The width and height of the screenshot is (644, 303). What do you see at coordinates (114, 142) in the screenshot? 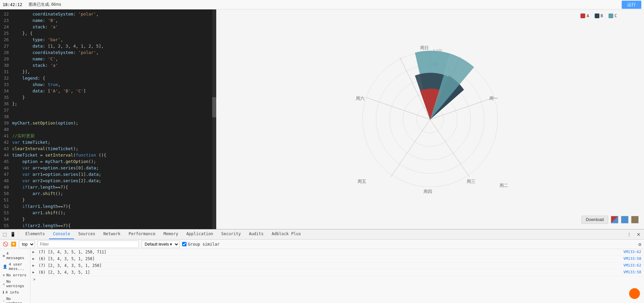
I see `line-content: var timeTicket;` at bounding box center [114, 142].